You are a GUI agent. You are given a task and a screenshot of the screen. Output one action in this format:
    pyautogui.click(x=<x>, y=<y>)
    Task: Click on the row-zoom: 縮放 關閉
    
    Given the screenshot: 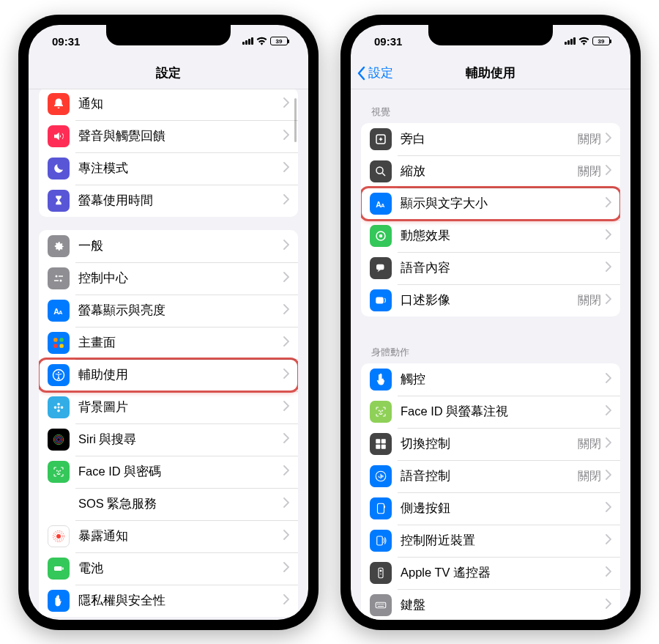 What is the action you would take?
    pyautogui.click(x=491, y=171)
    